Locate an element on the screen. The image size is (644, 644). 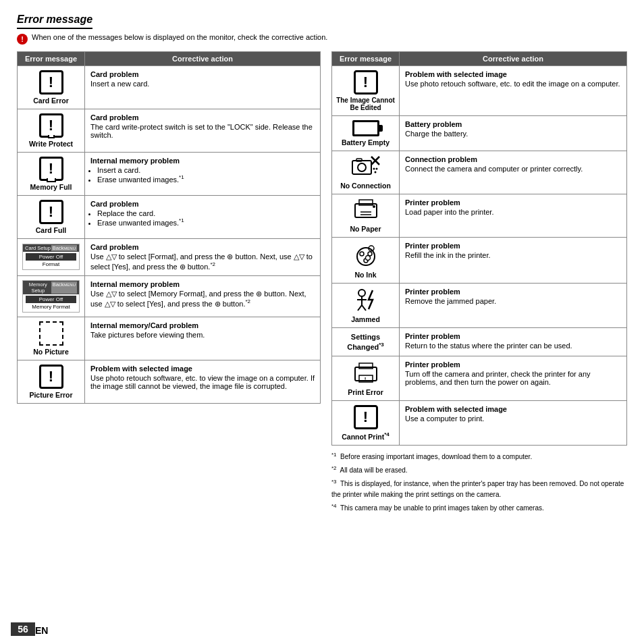
settings-changed-icon: SettingsChanged*3 is located at coordinates (366, 342).